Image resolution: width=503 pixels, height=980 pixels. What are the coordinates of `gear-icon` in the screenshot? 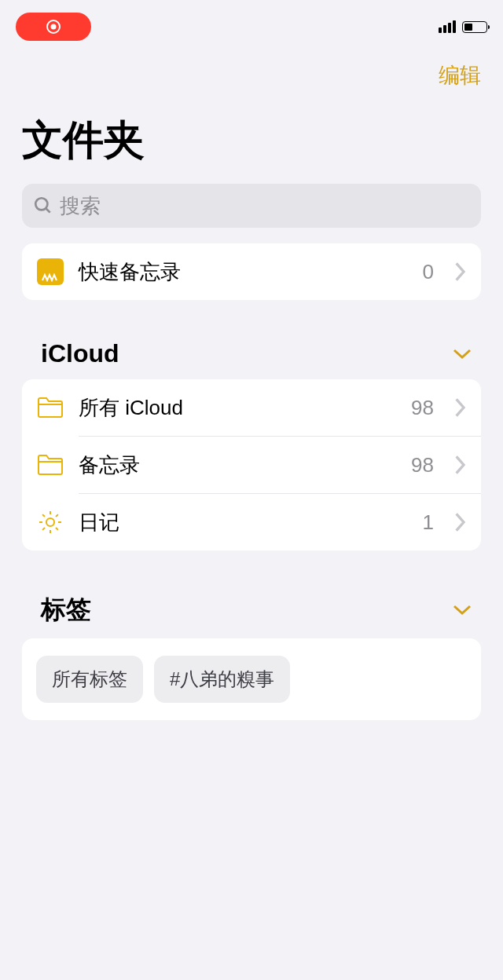 It's located at (50, 522).